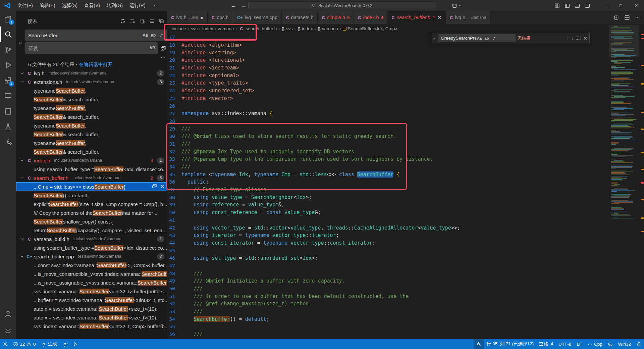  I want to click on search-result-file-row: Cextensions.hinclude\svs\index\vamana8, so click(92, 82).